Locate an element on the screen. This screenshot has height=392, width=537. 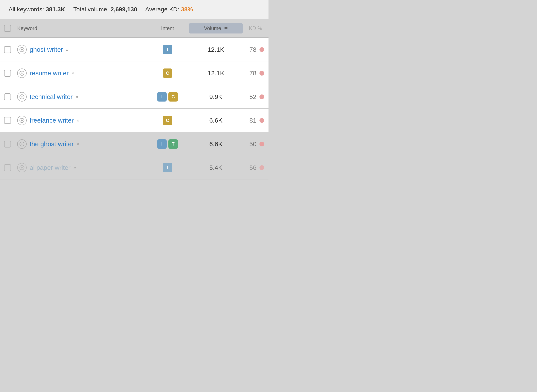
average-kd-label: Average KD: is located at coordinates (162, 9).